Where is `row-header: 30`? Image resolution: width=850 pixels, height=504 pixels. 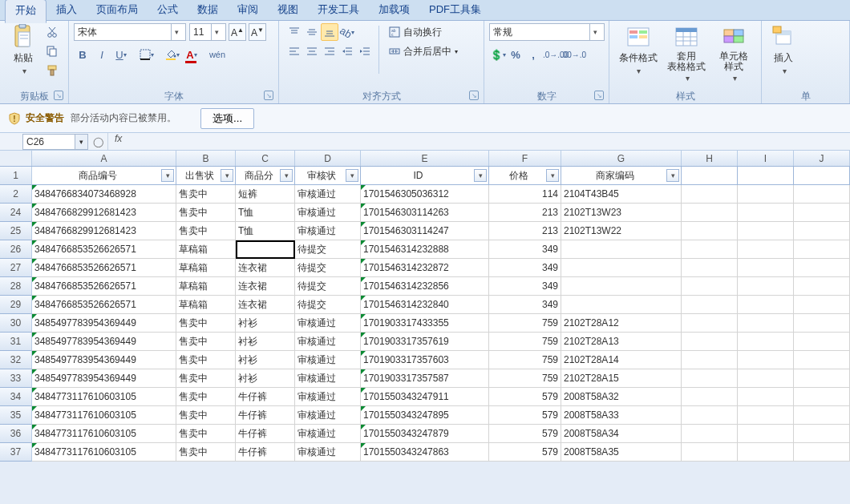 row-header: 30 is located at coordinates (16, 324).